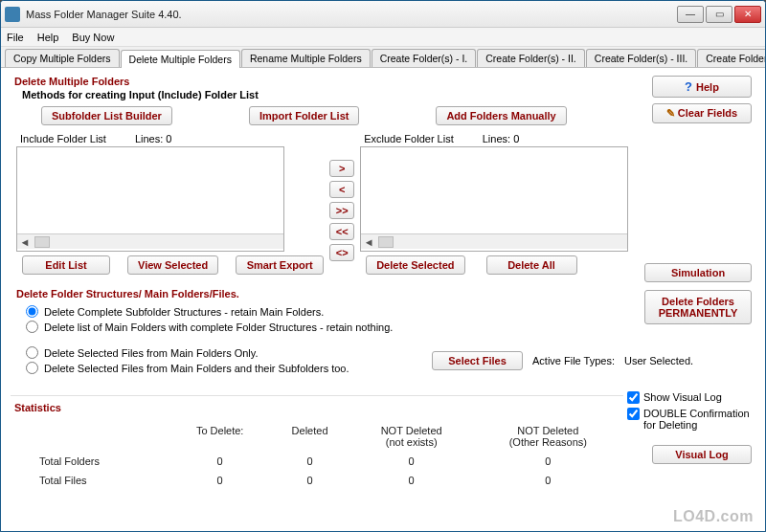 This screenshot has height=532, width=766. Describe the element at coordinates (15, 37) in the screenshot. I see `menu-file: File` at that location.